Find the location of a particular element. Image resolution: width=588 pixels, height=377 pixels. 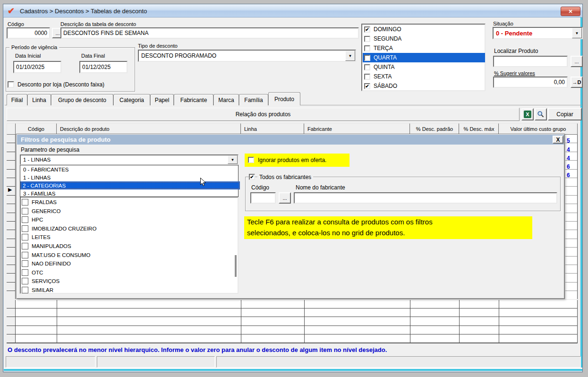

grid-rows is located at coordinates (297, 321).